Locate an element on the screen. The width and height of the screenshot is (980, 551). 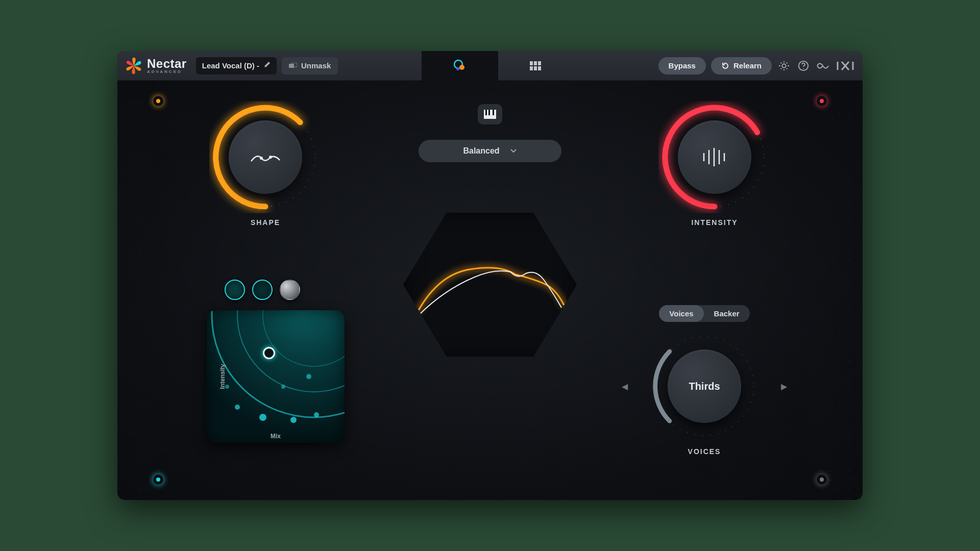
product-name: Nectar is located at coordinates (167, 64).